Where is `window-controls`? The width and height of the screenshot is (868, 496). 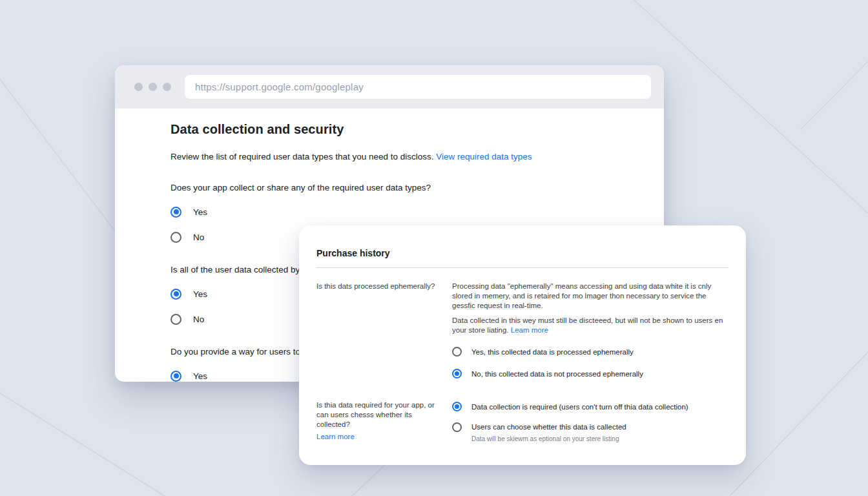
window-controls is located at coordinates (152, 87).